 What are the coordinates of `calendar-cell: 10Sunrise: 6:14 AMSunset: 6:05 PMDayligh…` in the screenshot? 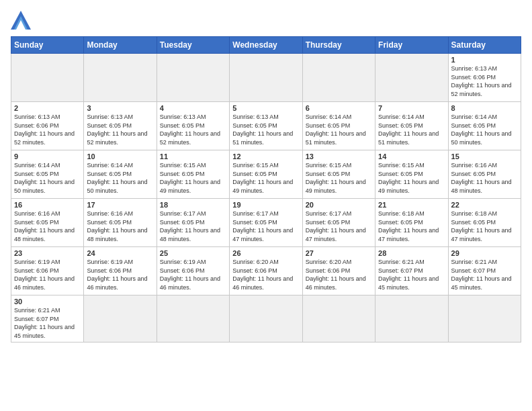 It's located at (120, 175).